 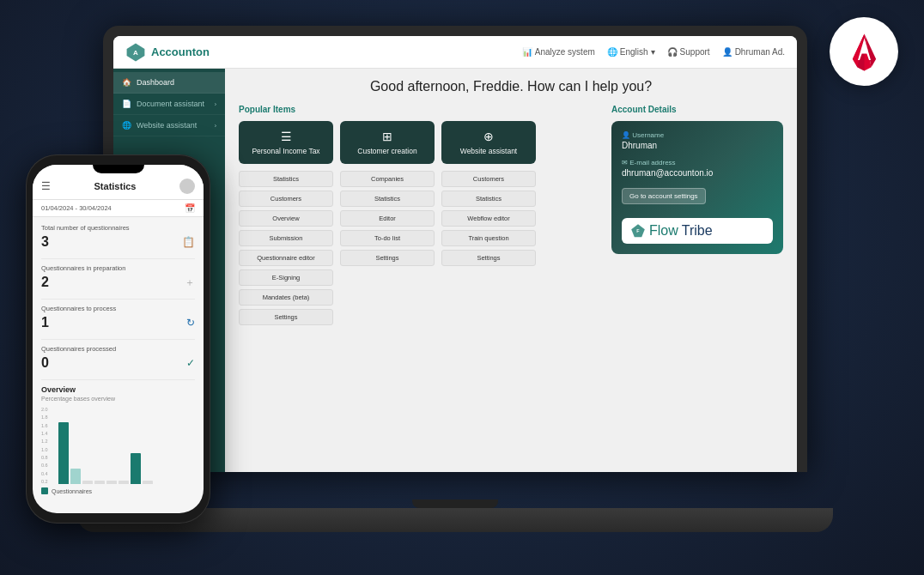 What do you see at coordinates (760, 51) in the screenshot?
I see `user-name: Dhruman Ad.` at bounding box center [760, 51].